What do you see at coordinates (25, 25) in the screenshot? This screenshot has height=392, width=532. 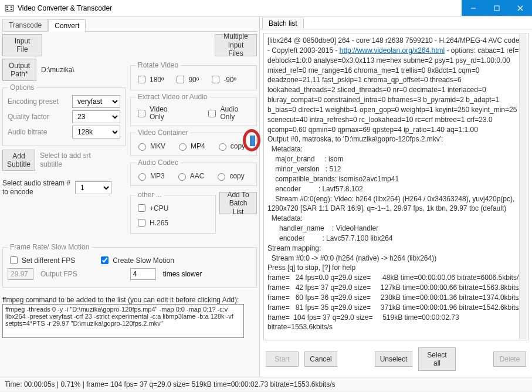 I see `tab-transcode: Transcode` at bounding box center [25, 25].